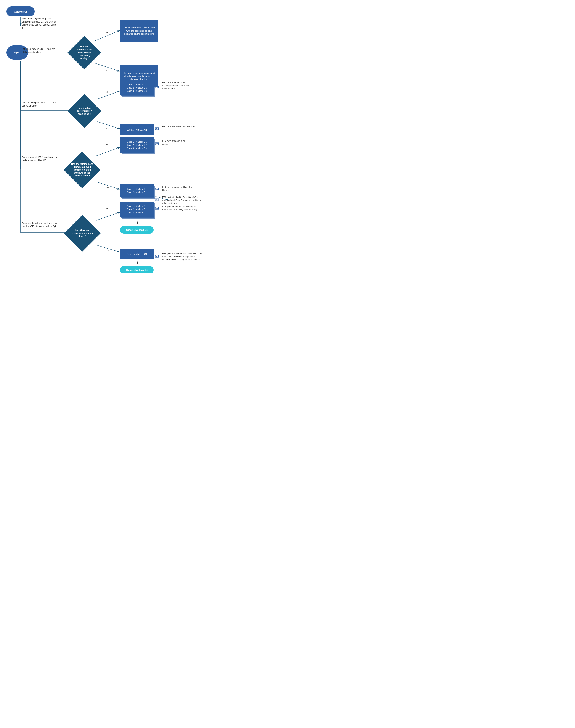  Describe the element at coordinates (82, 170) in the screenshot. I see `diamond3: Has the related case 3 been removed from…` at that location.